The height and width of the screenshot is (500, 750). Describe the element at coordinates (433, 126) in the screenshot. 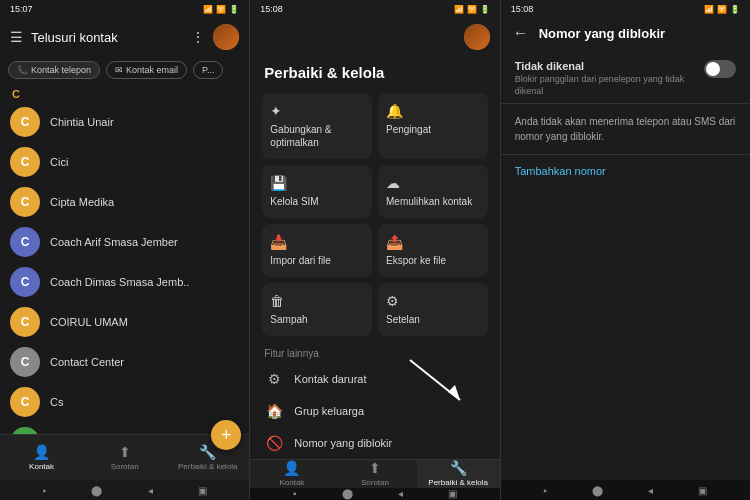

I see `reminder-card: 🔔 Pengingat` at that location.